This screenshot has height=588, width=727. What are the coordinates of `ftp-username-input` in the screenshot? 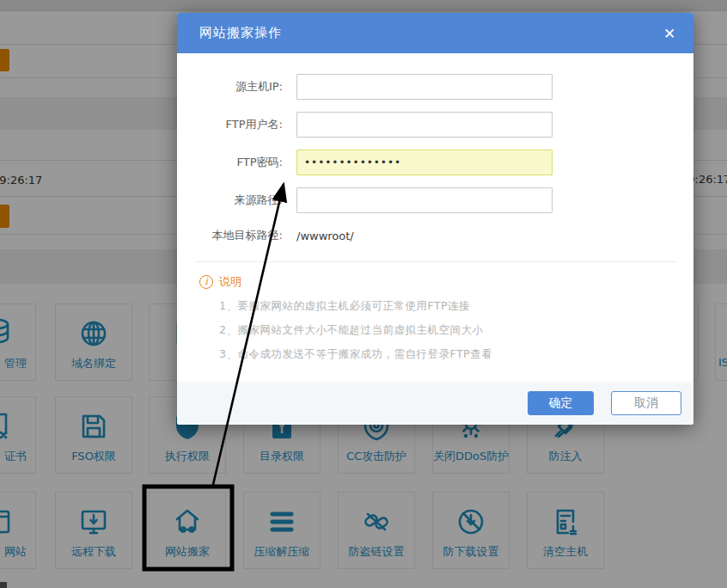 It's located at (425, 125).